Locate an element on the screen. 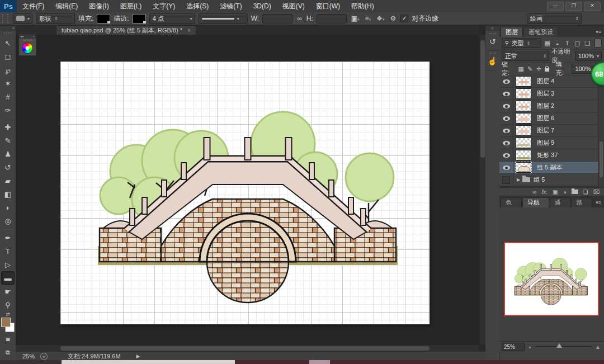 The width and height of the screenshot is (604, 364). group-expander-icon: ▶ is located at coordinates (518, 180).